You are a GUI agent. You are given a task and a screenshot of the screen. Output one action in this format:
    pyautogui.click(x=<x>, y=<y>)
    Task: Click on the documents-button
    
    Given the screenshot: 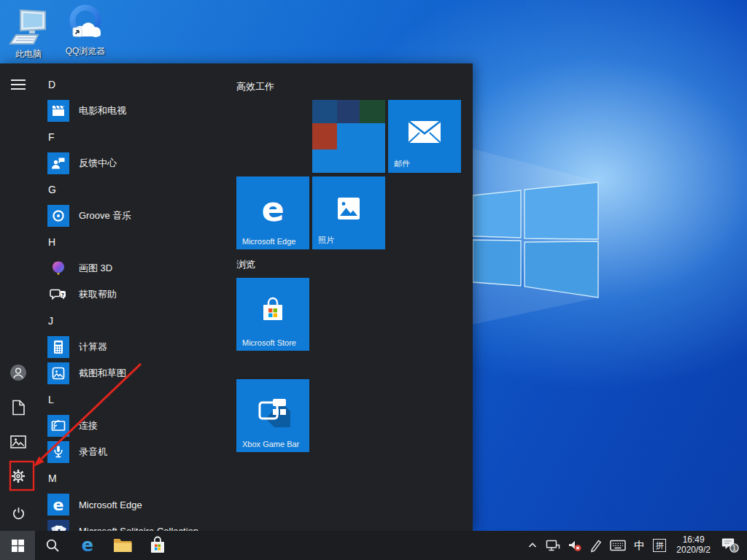 What is the action you would take?
    pyautogui.click(x=18, y=408)
    